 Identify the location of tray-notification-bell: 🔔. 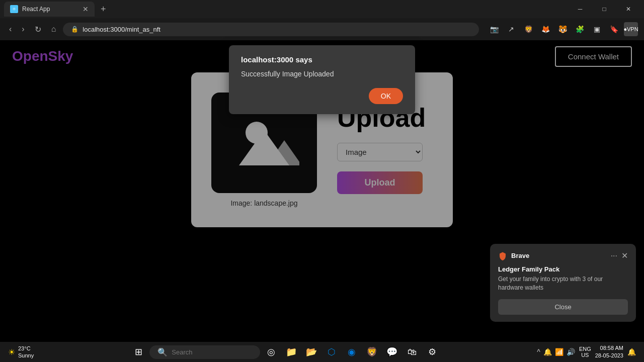
(632, 352).